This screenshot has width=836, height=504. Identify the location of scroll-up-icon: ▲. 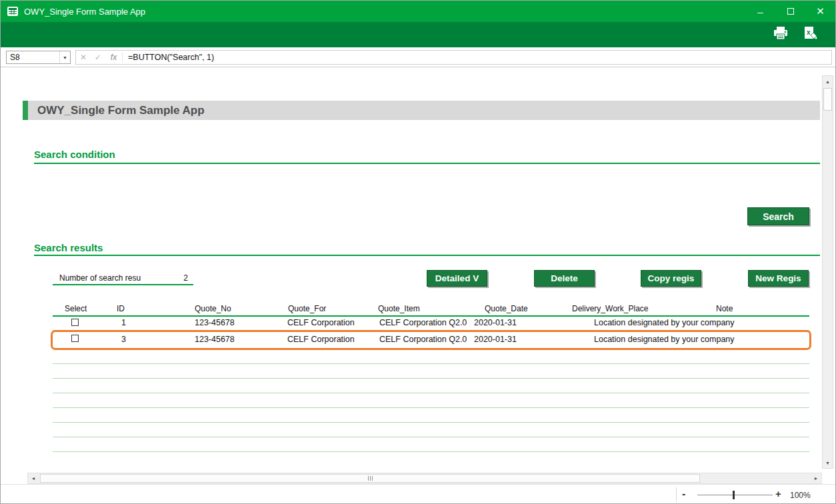
(828, 81).